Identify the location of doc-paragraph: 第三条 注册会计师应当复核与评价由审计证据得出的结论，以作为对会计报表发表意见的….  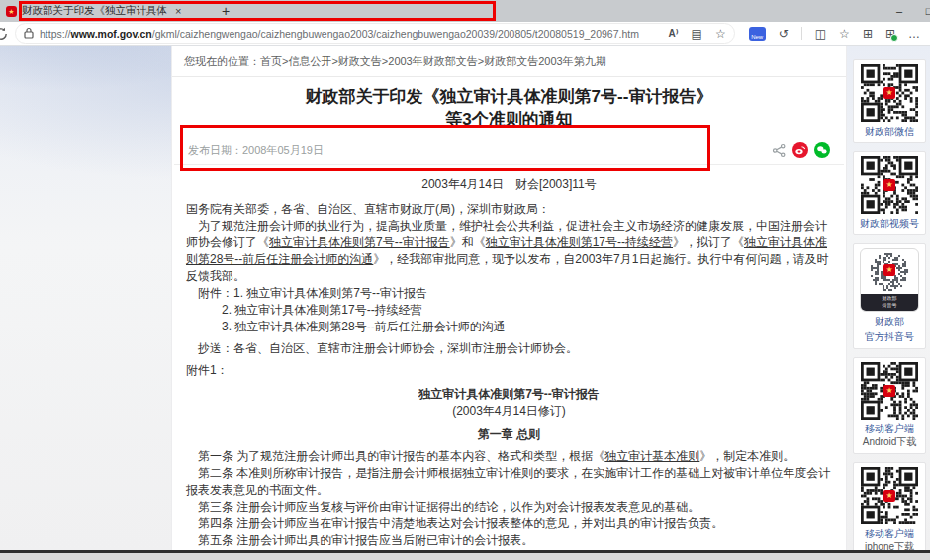
(509, 507).